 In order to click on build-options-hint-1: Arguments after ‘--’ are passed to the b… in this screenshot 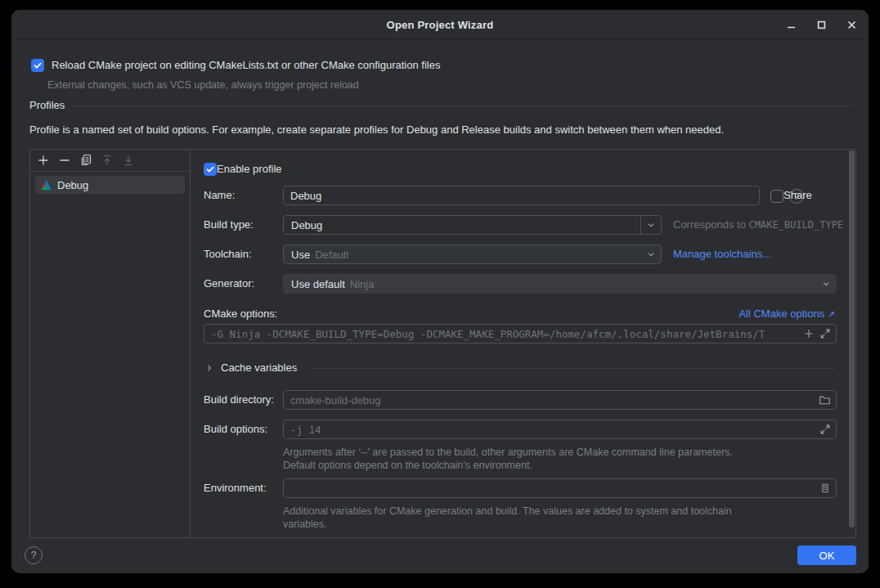, I will do `click(508, 452)`.